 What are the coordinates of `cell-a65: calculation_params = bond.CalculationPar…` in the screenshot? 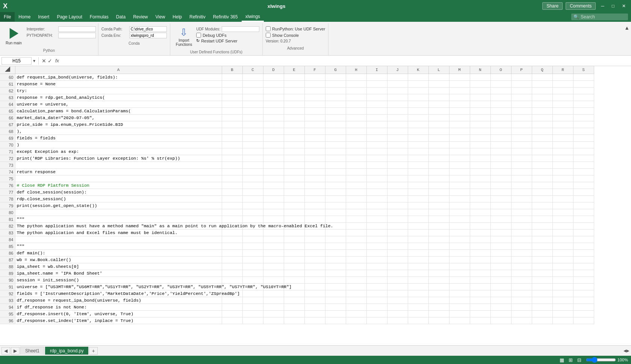 It's located at (118, 111).